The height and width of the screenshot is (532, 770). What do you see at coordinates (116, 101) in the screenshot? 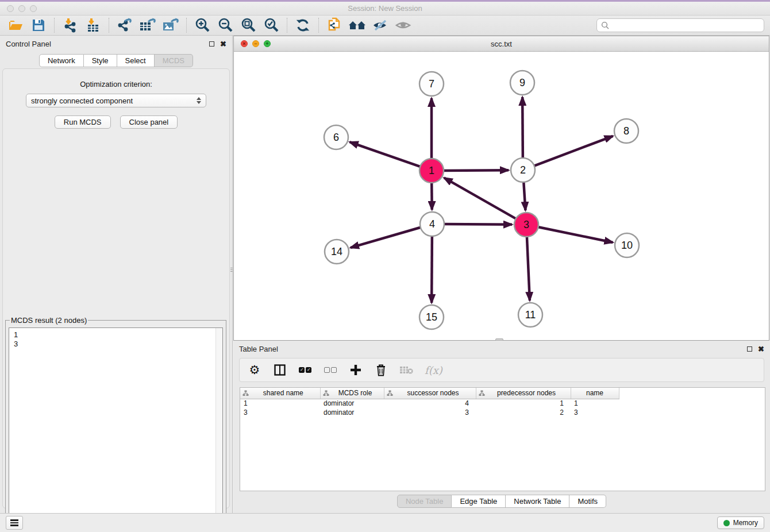
I see `optimization-criterion-select: strongly connected component` at bounding box center [116, 101].